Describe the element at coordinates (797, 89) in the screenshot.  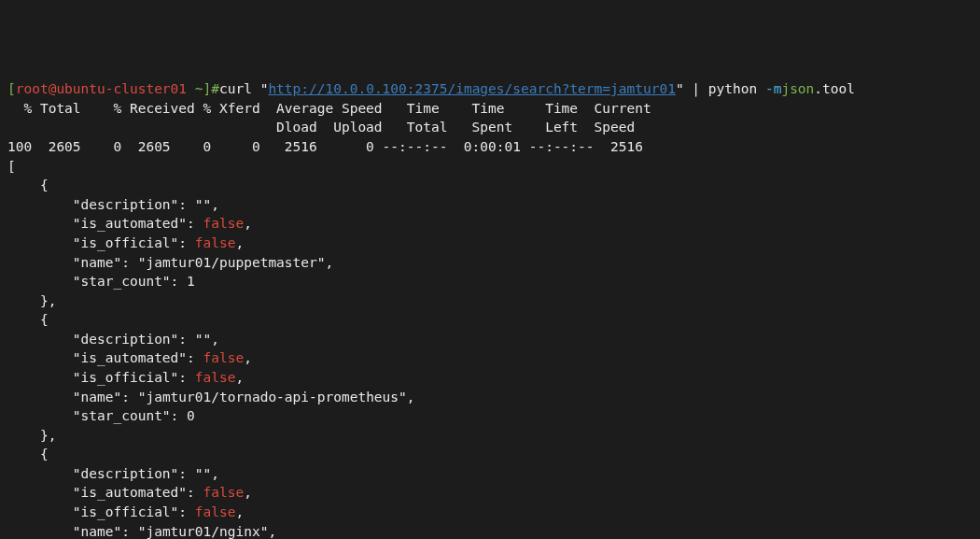
I see `cmd-module: json` at that location.